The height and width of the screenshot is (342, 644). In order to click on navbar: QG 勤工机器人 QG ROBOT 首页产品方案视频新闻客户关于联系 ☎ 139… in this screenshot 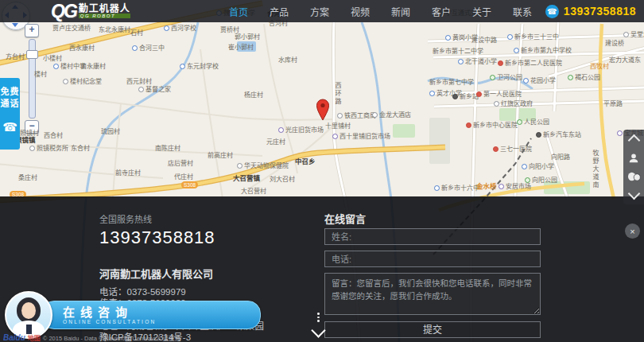, I will do `click(322, 11)`.